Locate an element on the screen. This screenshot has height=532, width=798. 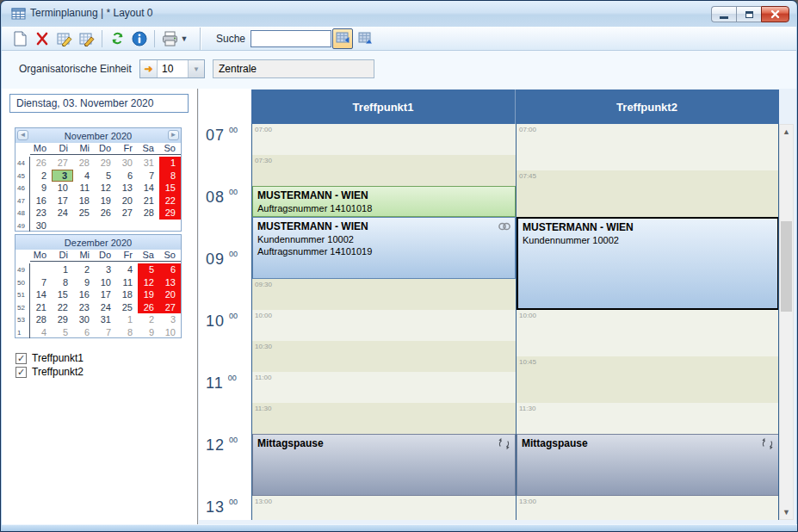
search-next-button is located at coordinates (365, 39).